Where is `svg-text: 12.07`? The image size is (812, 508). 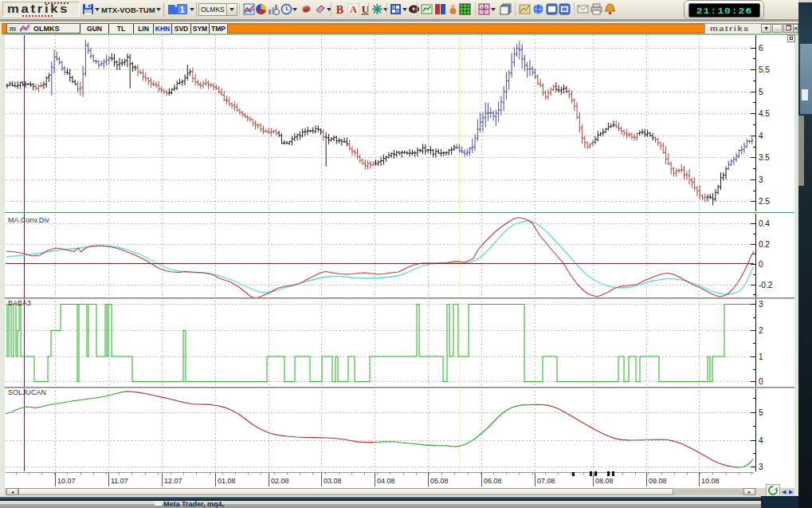 svg-text: 12.07 is located at coordinates (174, 481).